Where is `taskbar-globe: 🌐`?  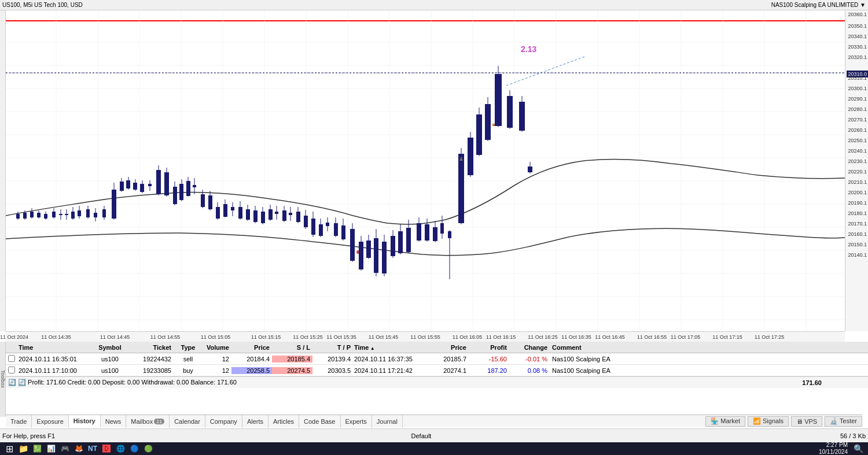
taskbar-globe: 🌐 is located at coordinates (120, 449).